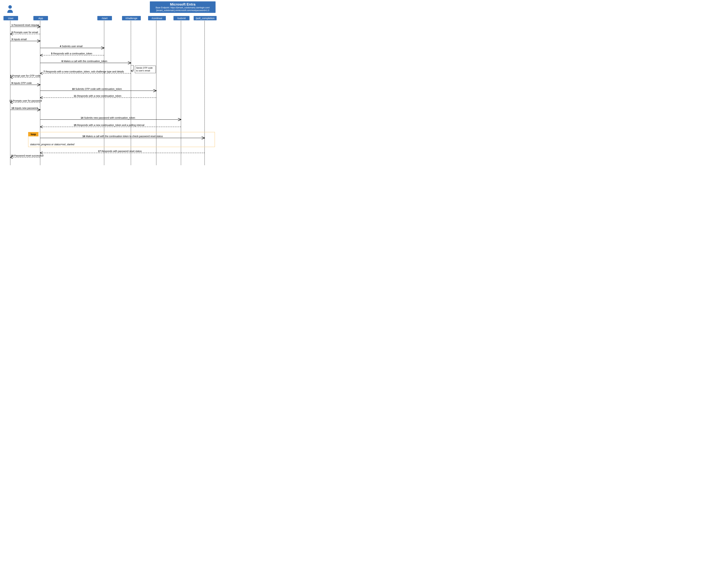  I want to click on msg-10: 10 Submits OTP code with continuation_to…, so click(97, 89).